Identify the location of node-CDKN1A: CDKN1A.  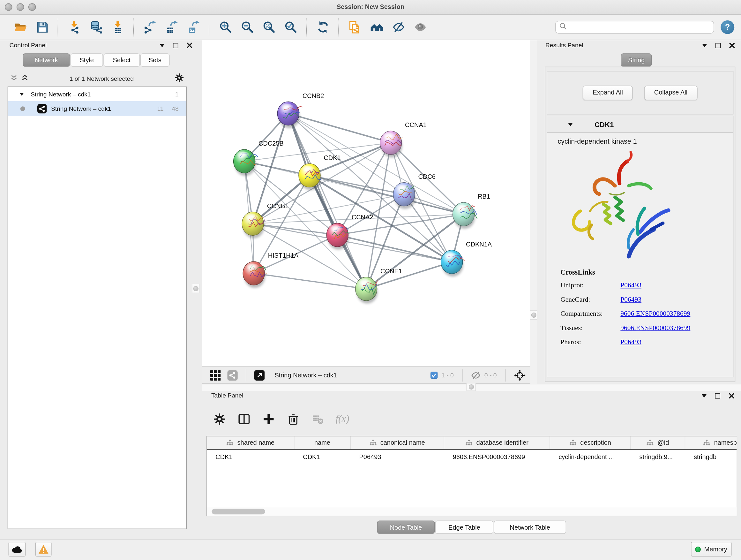
(467, 259).